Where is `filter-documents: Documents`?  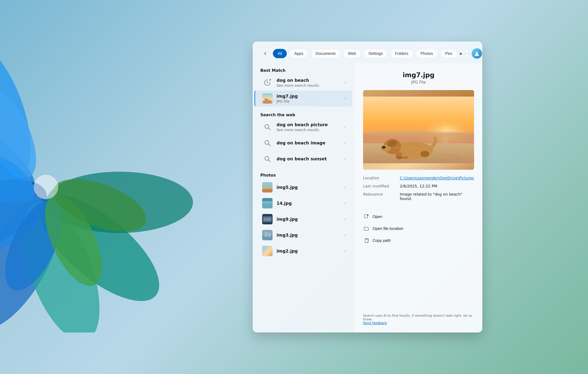 filter-documents: Documents is located at coordinates (326, 53).